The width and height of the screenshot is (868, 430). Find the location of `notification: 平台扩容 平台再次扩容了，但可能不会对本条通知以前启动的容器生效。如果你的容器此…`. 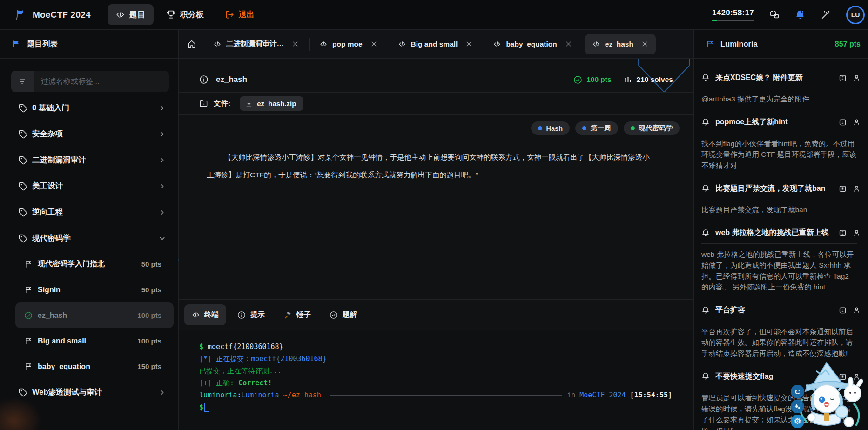

notification: 平台扩容 平台再次扩容了，但可能不会对本条通知以前启动的容器生效。如果你的容器此… is located at coordinates (781, 332).